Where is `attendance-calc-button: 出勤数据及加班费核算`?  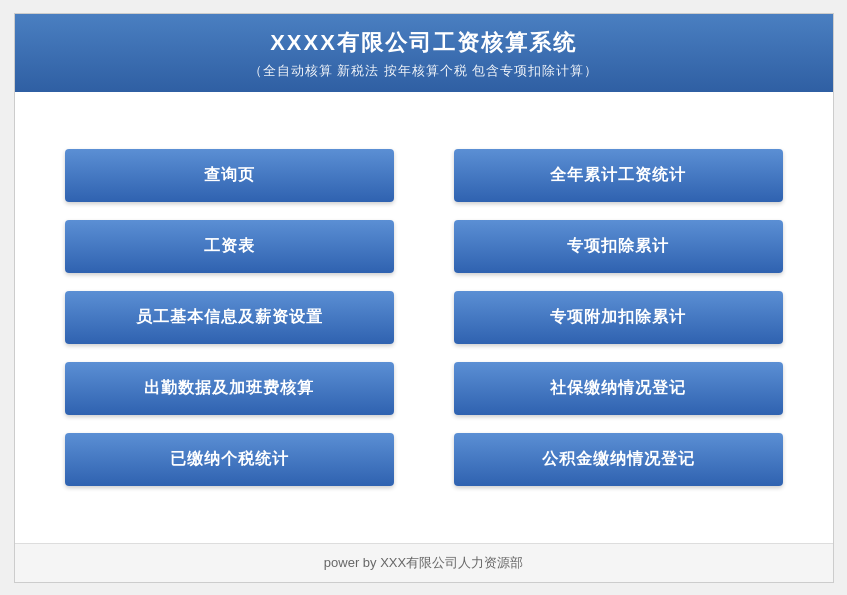
attendance-calc-button: 出勤数据及加班费核算 is located at coordinates (230, 388).